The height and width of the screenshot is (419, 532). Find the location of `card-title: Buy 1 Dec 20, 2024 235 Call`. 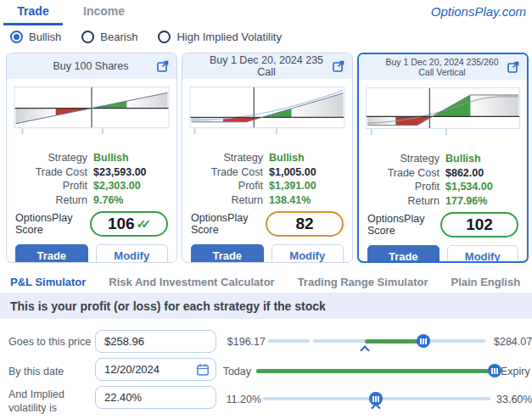

card-title: Buy 1 Dec 20, 2024 235 Call is located at coordinates (260, 66).